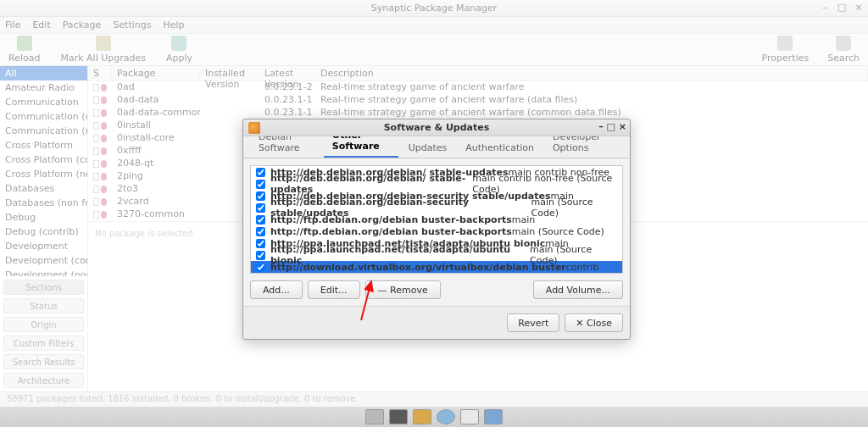  I want to click on col-package: Package, so click(156, 73).